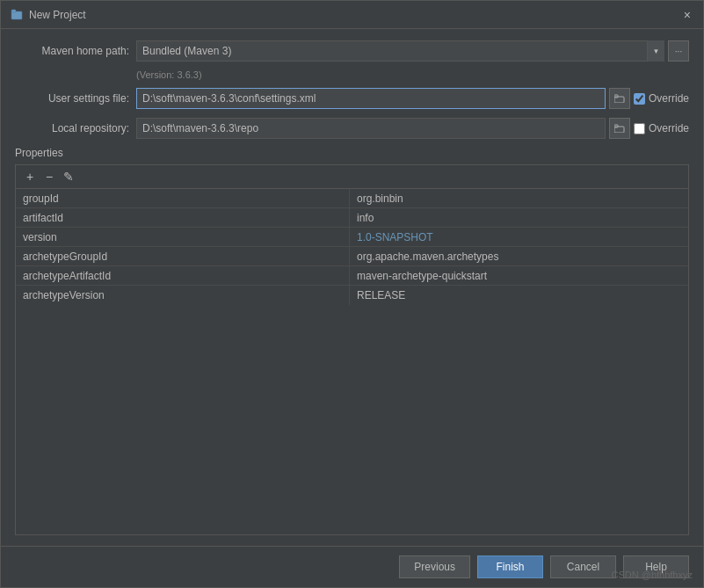  What do you see at coordinates (510, 567) in the screenshot?
I see `finish-button: Finish` at bounding box center [510, 567].